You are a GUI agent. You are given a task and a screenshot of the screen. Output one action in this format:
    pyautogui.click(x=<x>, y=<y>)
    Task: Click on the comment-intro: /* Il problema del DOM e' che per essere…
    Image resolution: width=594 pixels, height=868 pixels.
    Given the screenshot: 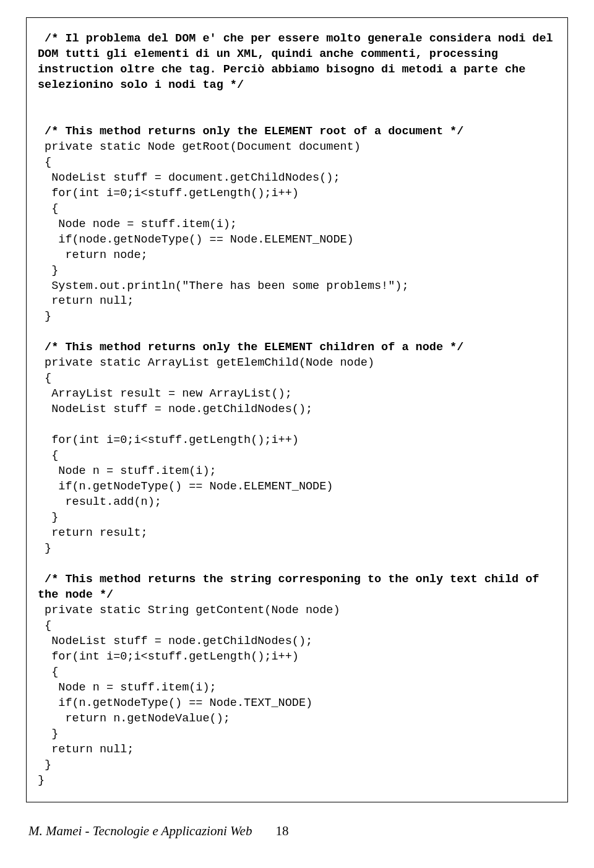 What is the action you would take?
    pyautogui.click(x=299, y=62)
    